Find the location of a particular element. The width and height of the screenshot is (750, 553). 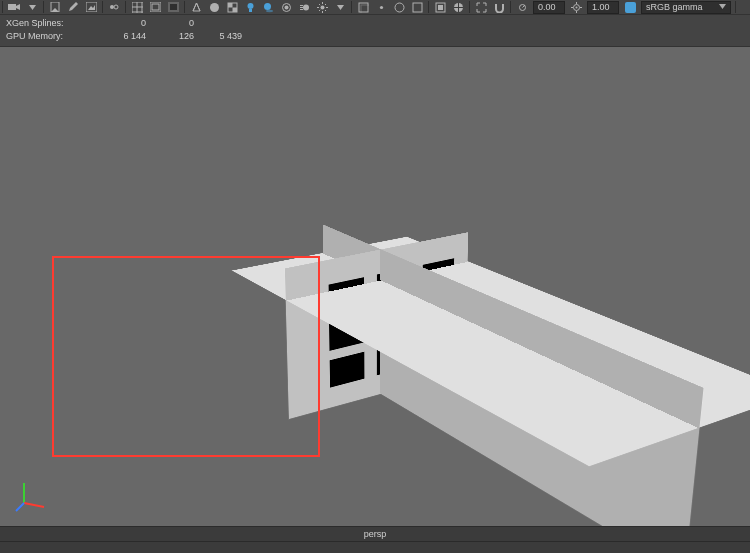

color-mgmt-swatch-icon is located at coordinates (630, 7).